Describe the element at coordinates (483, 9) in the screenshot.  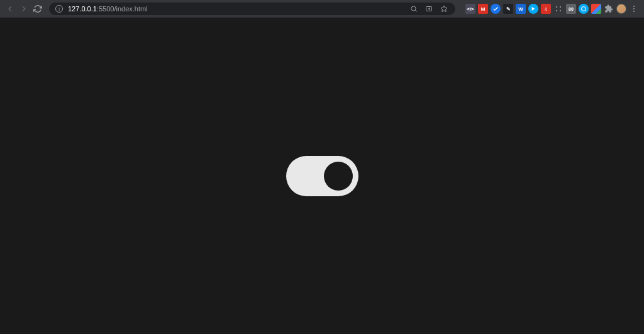
I see `extension-mega-icon: M` at that location.